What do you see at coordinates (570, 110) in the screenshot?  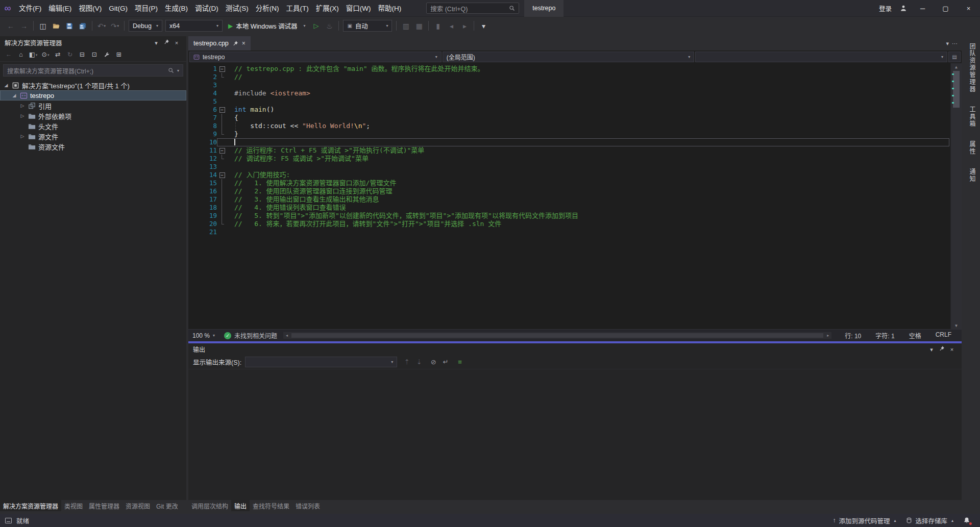 I see `code-line: 6−int main()` at bounding box center [570, 110].